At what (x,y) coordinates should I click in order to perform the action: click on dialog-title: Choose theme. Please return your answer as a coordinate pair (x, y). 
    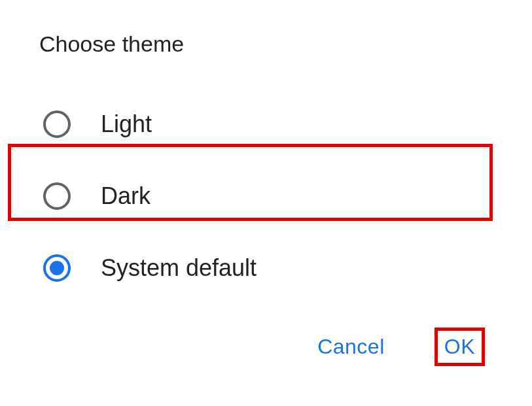
    Looking at the image, I should click on (266, 44).